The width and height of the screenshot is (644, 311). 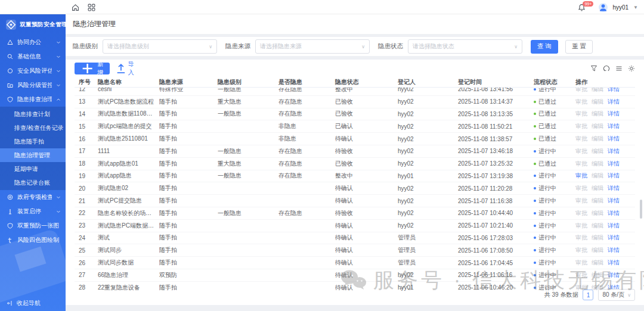 I want to click on add-button: 新增, so click(x=92, y=69).